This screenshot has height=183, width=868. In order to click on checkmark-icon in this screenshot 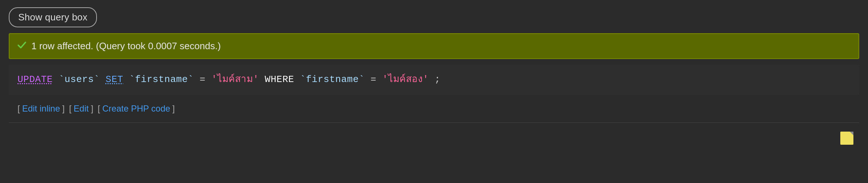, I will do `click(22, 46)`.